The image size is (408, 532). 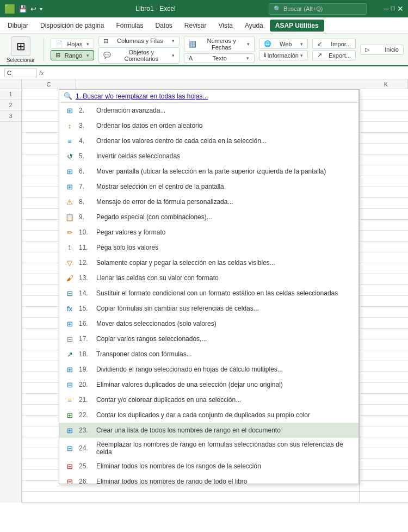 What do you see at coordinates (209, 156) in the screenshot?
I see `dropdown-item-5: ↺5.Invertir celdas seleccionadas` at bounding box center [209, 156].